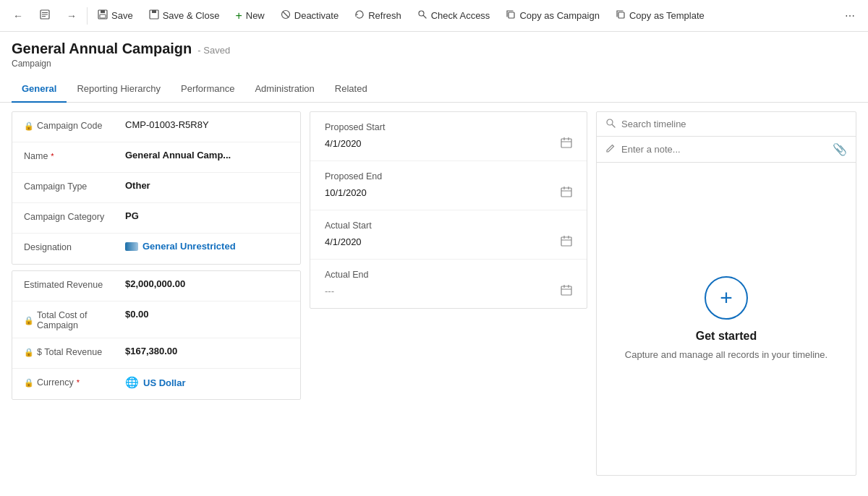 This screenshot has width=868, height=496. What do you see at coordinates (566, 143) in the screenshot?
I see `calendar-icon-proposed-start` at bounding box center [566, 143].